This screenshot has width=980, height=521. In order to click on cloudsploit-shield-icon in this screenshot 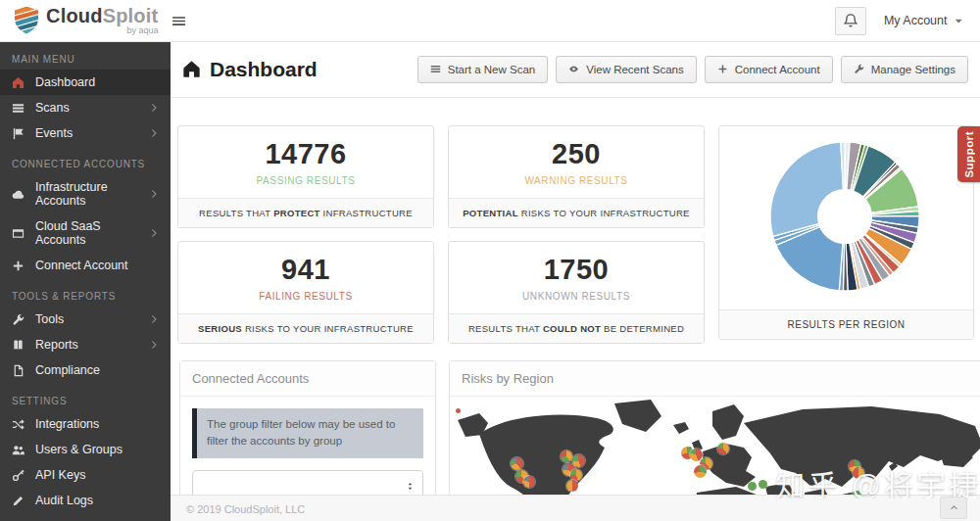, I will do `click(26, 20)`.